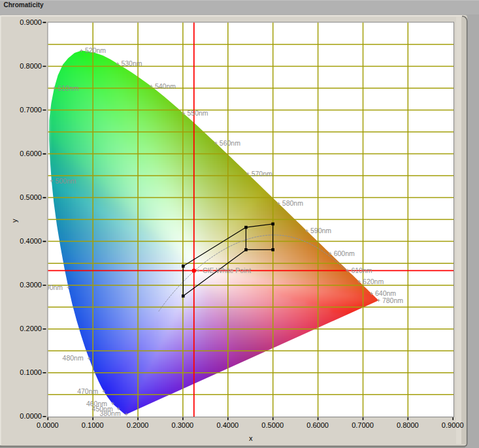 The image size is (479, 448). Describe the element at coordinates (73, 358) in the screenshot. I see `svg-text: 480nm` at that location.